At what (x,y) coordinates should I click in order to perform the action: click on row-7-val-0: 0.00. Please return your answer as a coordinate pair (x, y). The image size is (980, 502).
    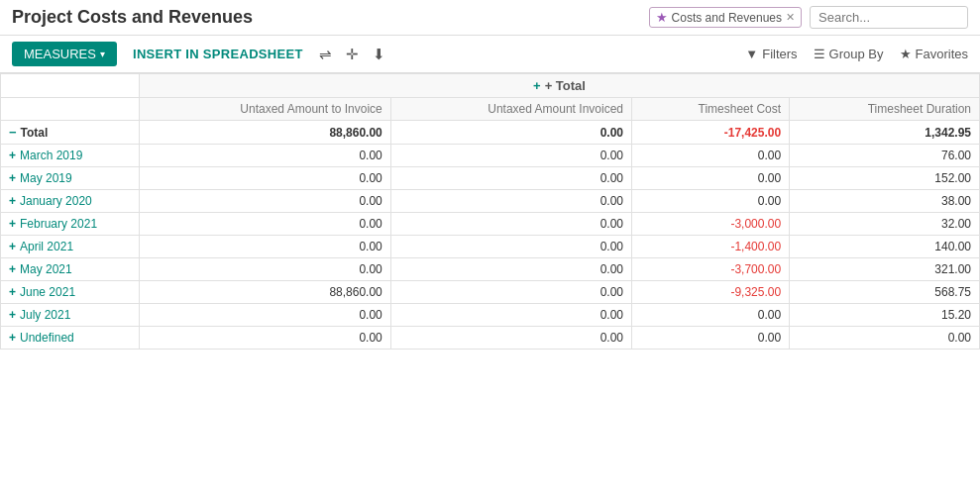
    Looking at the image, I should click on (266, 315).